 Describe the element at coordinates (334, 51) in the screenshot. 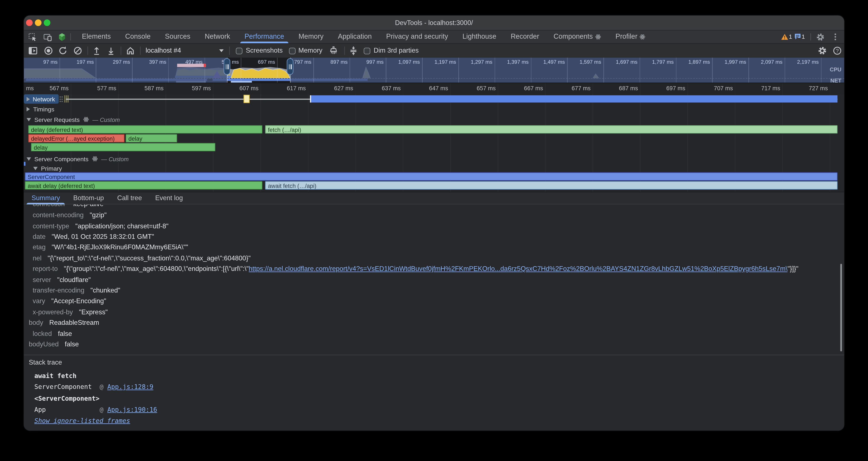

I see `garbage-collect-icon` at that location.